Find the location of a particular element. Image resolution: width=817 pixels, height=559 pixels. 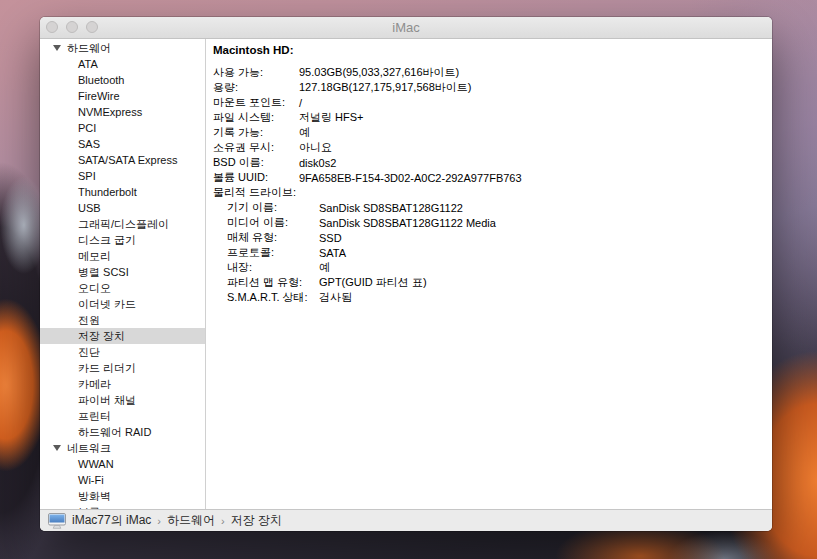

sidebar-item-label: 그래픽/디스플레이 is located at coordinates (124, 224).